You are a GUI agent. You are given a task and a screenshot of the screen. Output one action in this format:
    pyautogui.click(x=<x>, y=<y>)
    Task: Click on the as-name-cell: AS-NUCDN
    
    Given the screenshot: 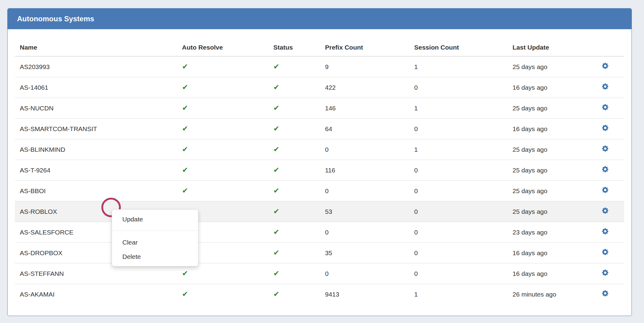 What is the action you would take?
    pyautogui.click(x=96, y=108)
    